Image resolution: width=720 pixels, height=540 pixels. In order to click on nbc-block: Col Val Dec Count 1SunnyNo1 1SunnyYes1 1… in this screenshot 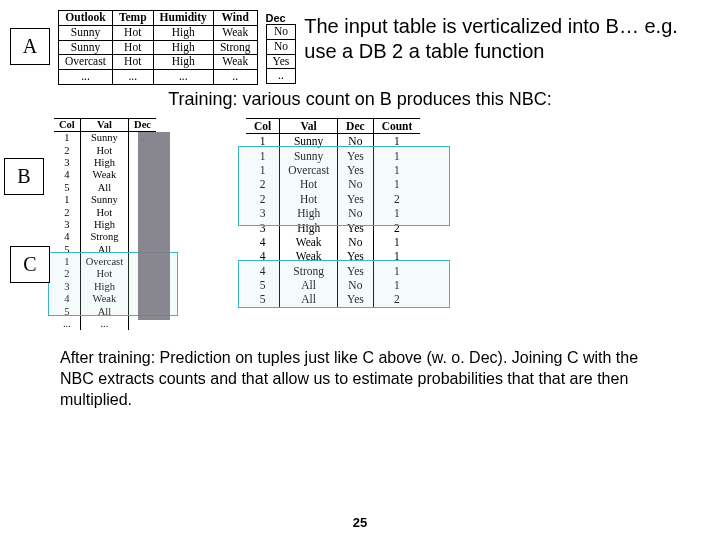, I will do `click(333, 212)`.